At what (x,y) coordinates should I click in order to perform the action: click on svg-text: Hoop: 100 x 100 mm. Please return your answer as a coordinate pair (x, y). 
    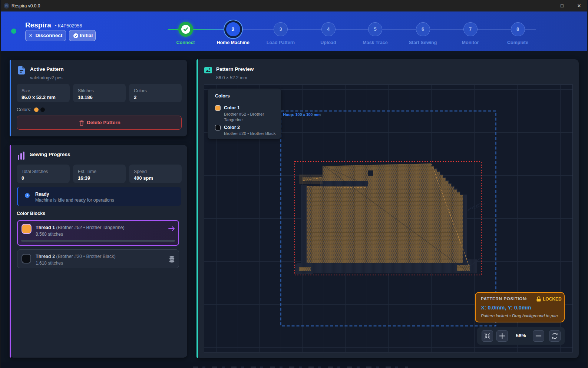
    Looking at the image, I should click on (302, 115).